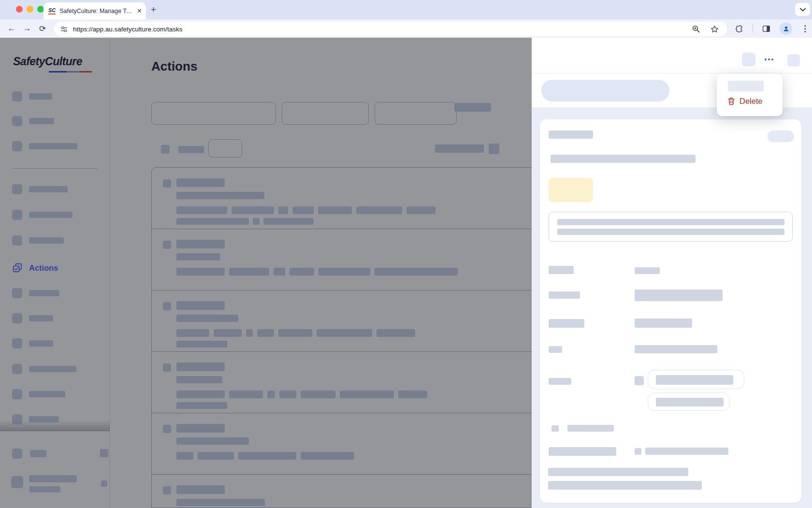 This screenshot has width=812, height=508. Describe the element at coordinates (406, 29) in the screenshot. I see `browser-toolbar: ← → ⟳ https://app.au.safetyculture.com/t…` at that location.